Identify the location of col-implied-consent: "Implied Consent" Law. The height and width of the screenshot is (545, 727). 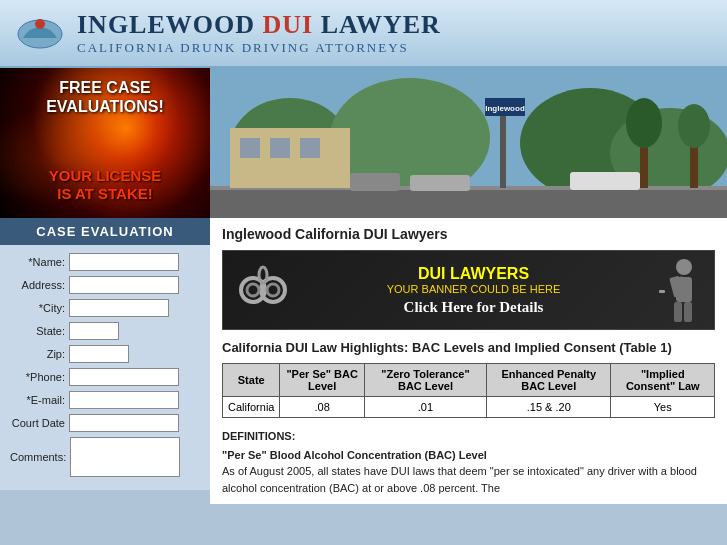
(663, 380).